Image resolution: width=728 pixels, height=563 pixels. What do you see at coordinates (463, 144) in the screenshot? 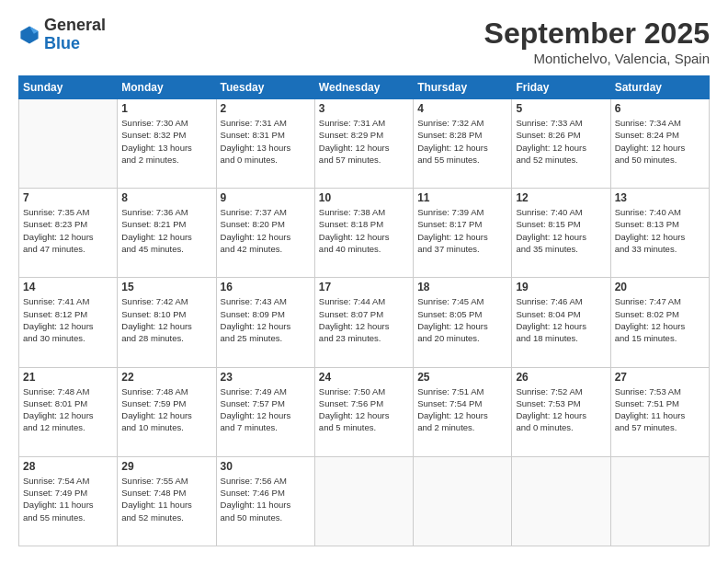
I see `calendar-cell: 4Sunrise: 7:32 AM Sunset: 8:28 PM Daylig…` at bounding box center [463, 144].